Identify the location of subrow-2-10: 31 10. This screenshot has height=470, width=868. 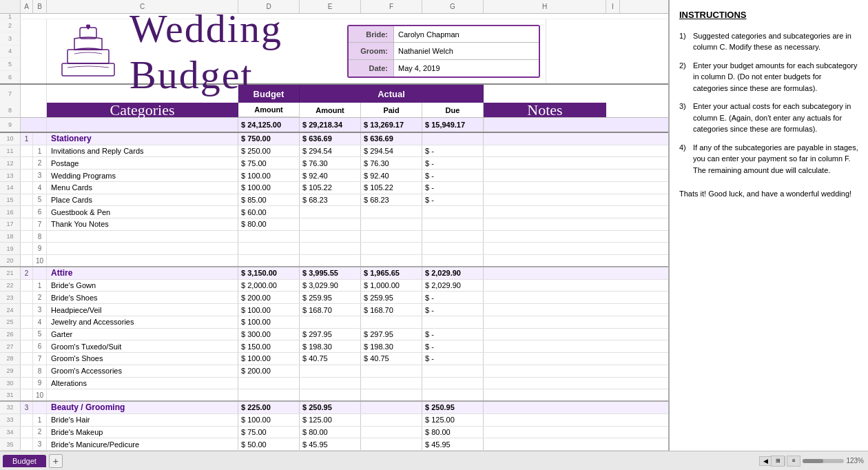
(334, 396).